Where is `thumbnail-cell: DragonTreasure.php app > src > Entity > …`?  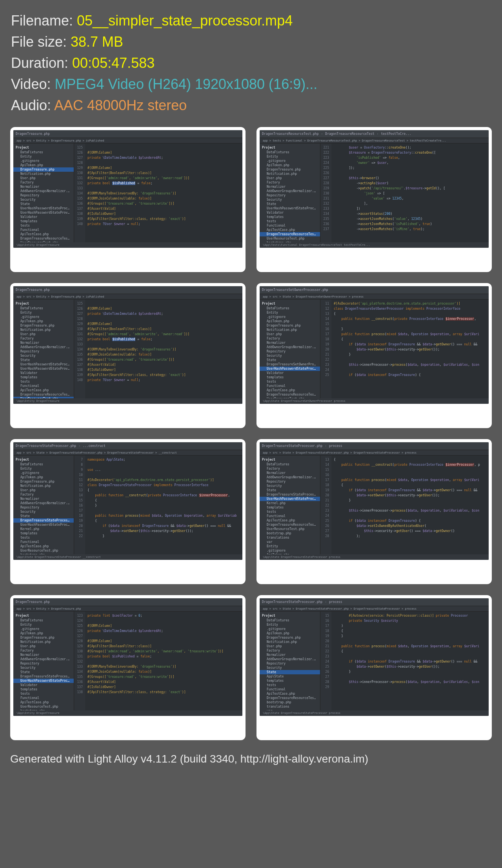 thumbnail-cell: DragonTreasure.php app > src > Entity > … is located at coordinates (128, 356).